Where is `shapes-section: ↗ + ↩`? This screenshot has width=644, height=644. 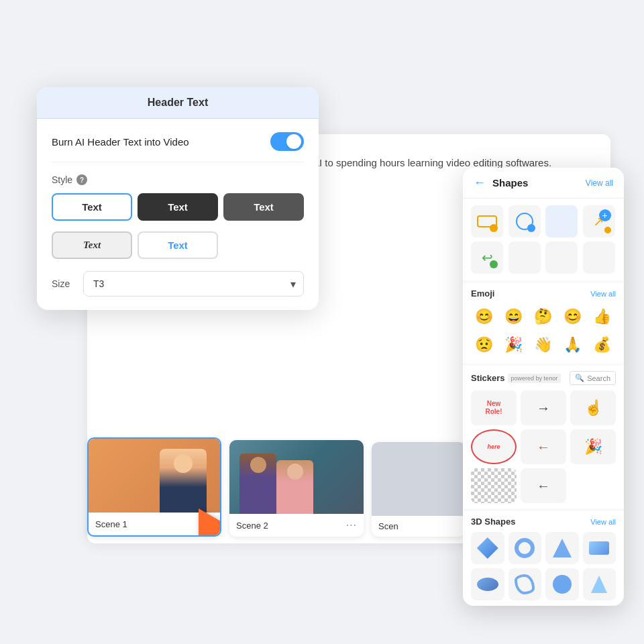
shapes-section: ↗ + ↩ is located at coordinates (543, 239).